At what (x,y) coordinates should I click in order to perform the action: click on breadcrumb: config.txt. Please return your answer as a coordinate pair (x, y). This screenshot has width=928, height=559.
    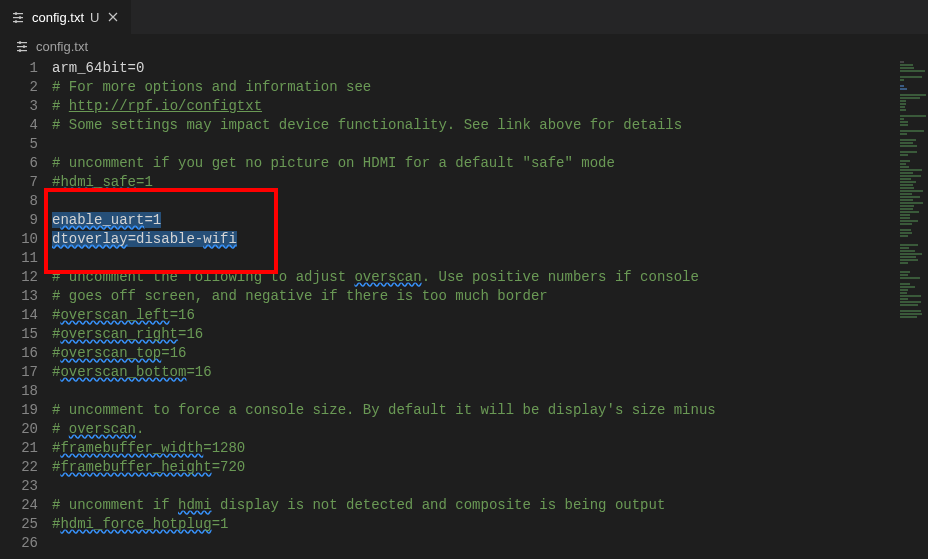
    Looking at the image, I should click on (464, 46).